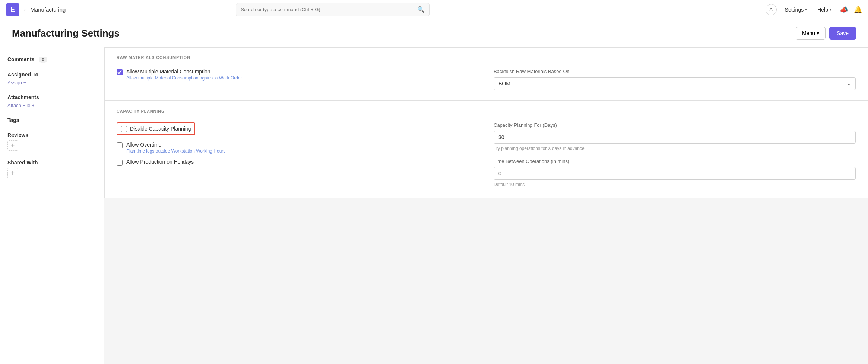 This screenshot has height=364, width=868. Describe the element at coordinates (298, 155) in the screenshot. I see `capacity-planning-left: Disable Capacity Planning Allow Overtime…` at that location.